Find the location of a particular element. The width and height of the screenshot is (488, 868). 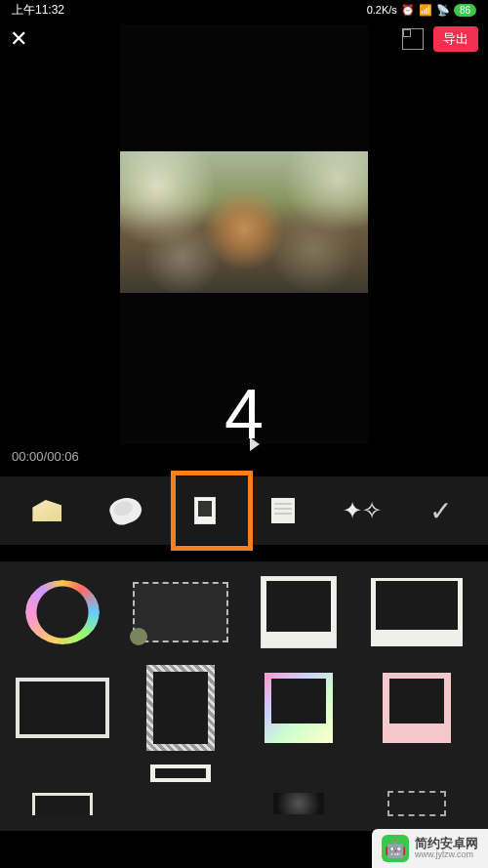

watermark: 🤖 简约安卓网 www.jylzw.com is located at coordinates (429, 848).